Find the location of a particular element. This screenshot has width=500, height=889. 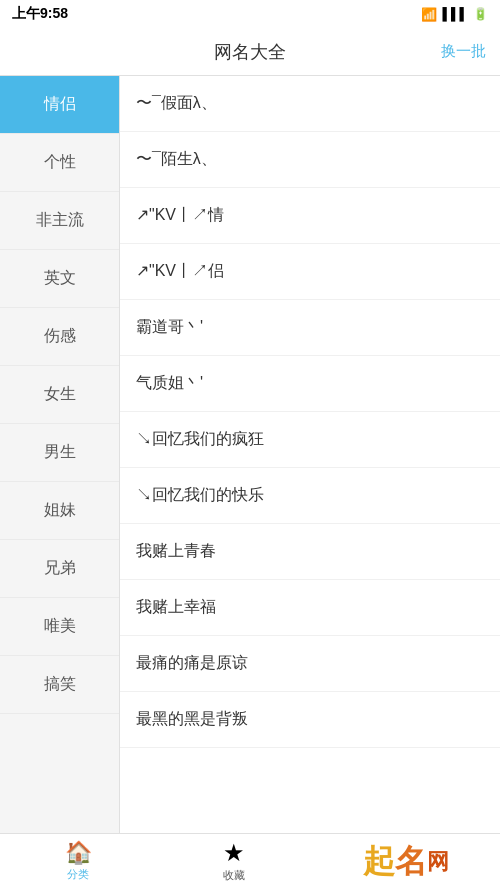

bottom-nav: 🏠 分类 ★ 收藏 起 名 网 is located at coordinates (250, 861).